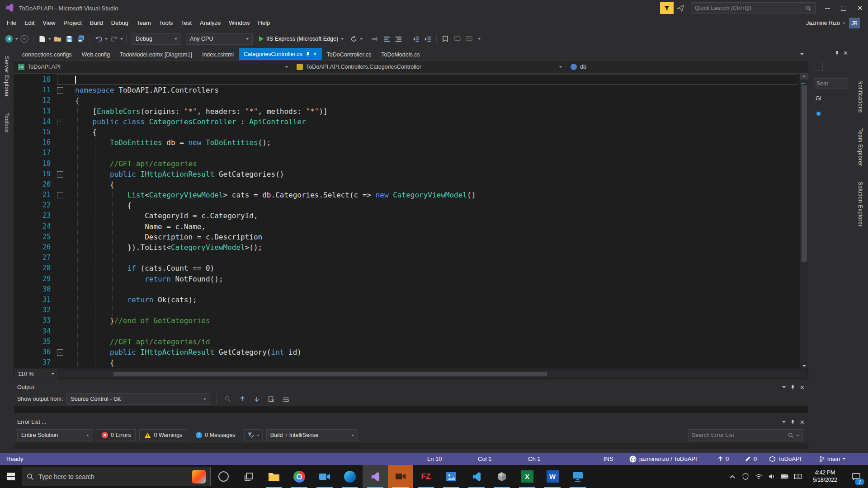 The height and width of the screenshot is (488, 868). What do you see at coordinates (407, 258) in the screenshot?
I see `code-line-27: 27` at bounding box center [407, 258].